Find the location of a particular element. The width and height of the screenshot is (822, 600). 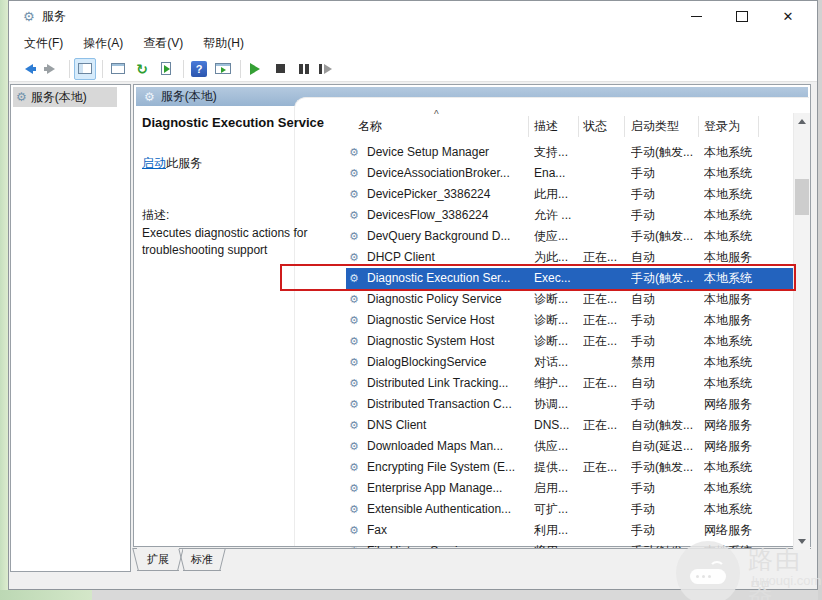

tree-item-services-local: ⚙ 服务(本地) is located at coordinates (65, 97).